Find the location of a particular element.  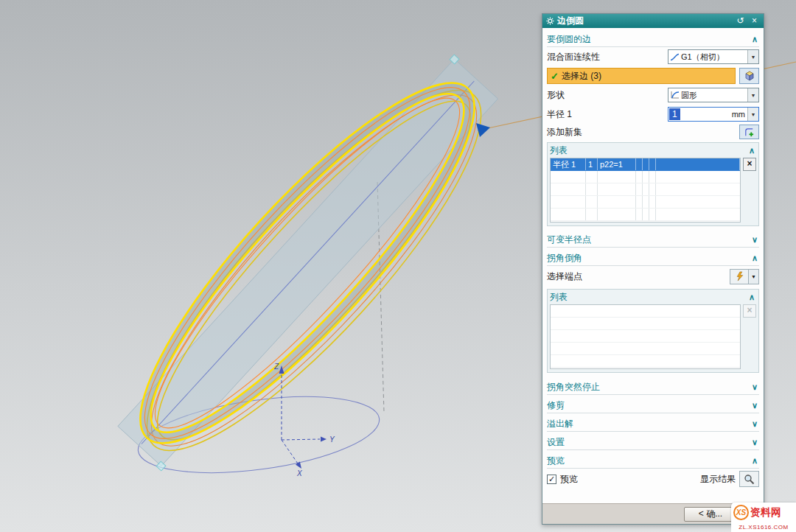

section-label: 可变半径点 is located at coordinates (649, 240).